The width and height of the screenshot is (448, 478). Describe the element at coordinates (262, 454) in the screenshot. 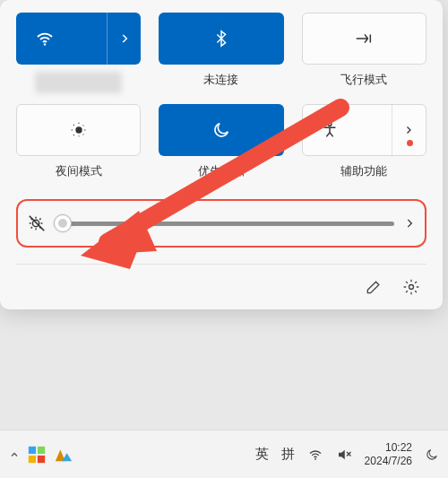

I see `ime-lang: 英` at that location.